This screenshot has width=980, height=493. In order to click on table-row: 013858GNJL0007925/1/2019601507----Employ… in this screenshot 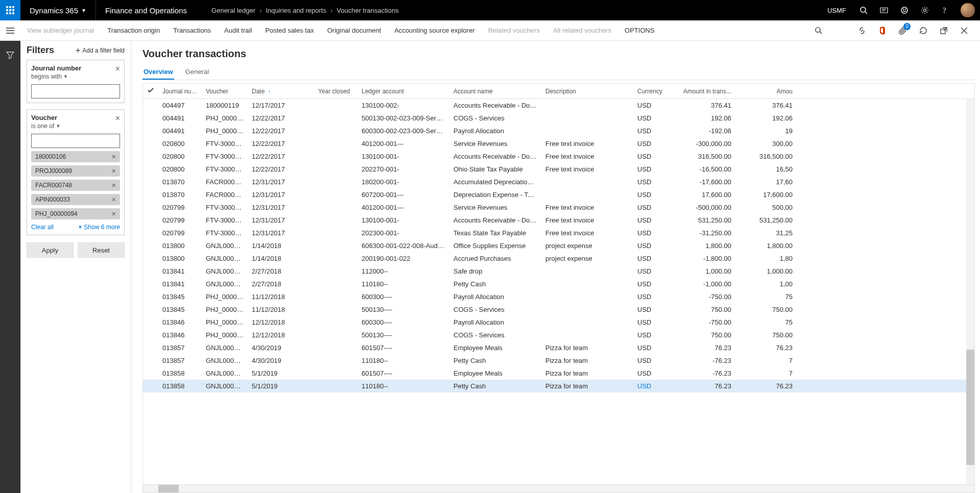, I will do `click(559, 374)`.